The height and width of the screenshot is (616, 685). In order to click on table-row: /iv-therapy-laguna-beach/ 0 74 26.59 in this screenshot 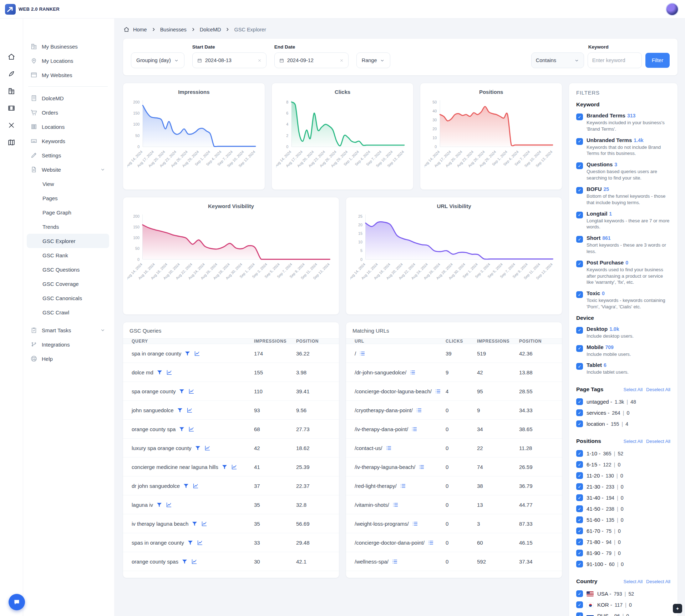, I will do `click(454, 467)`.